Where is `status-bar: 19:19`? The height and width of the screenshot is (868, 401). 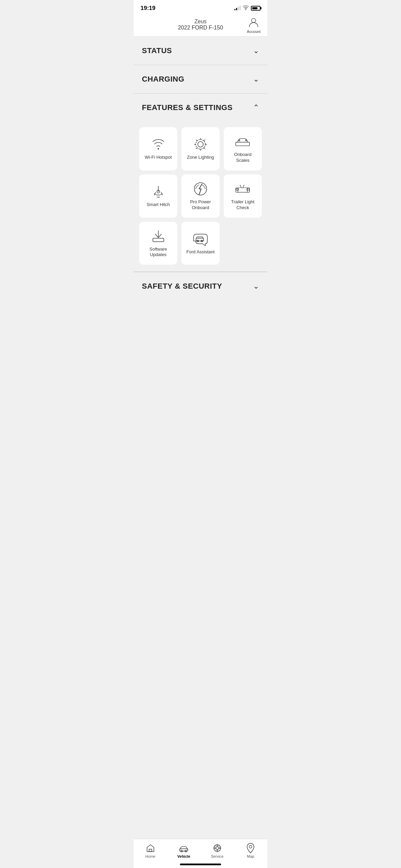 status-bar: 19:19 is located at coordinates (200, 7).